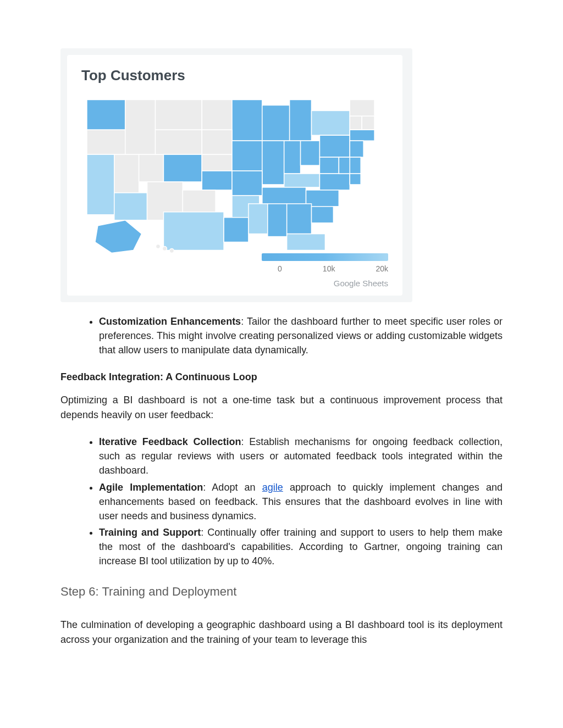  Describe the element at coordinates (235, 269) in the screenshot. I see `map-legend-labels: 0 10k 20k` at that location.